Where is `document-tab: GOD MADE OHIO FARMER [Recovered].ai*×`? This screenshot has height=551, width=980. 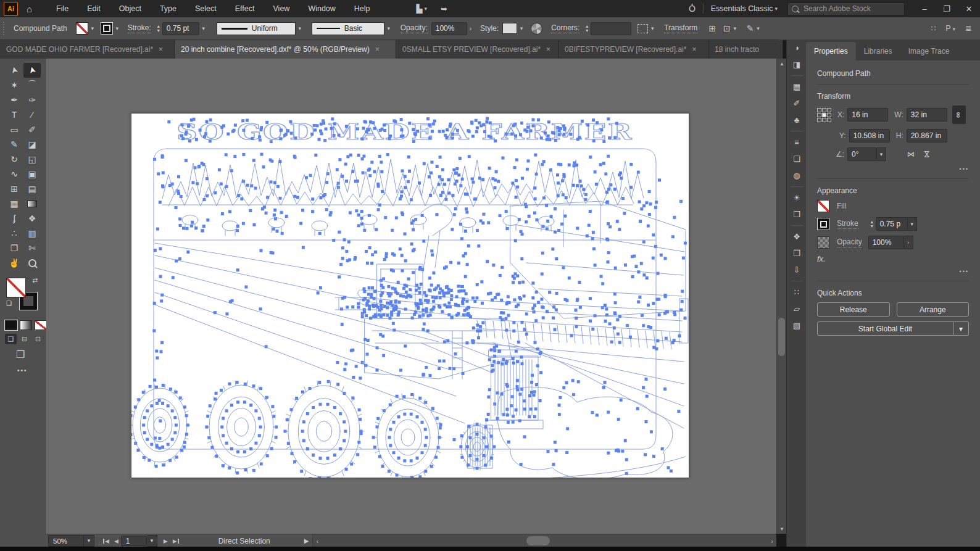 document-tab: GOD MADE OHIO FARMER [Recovered].ai*× is located at coordinates (88, 49).